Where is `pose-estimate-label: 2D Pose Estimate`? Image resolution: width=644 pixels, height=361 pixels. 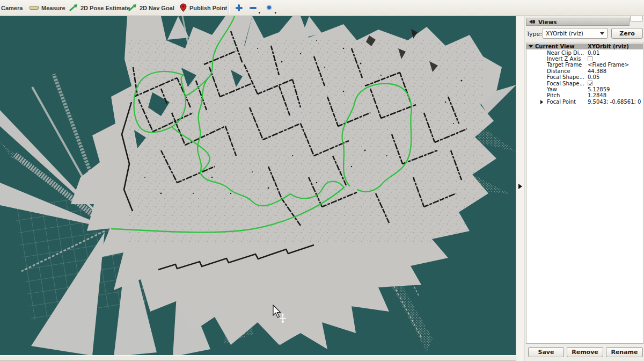 pose-estimate-label: 2D Pose Estimate is located at coordinates (105, 8).